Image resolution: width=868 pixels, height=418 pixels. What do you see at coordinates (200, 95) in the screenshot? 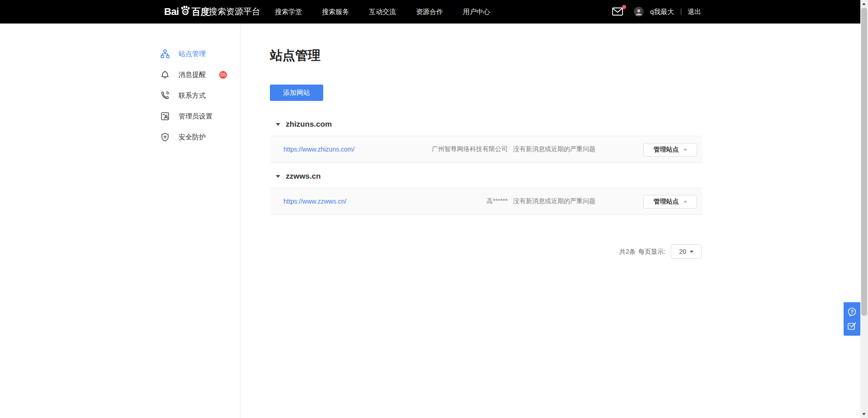
I see `sidebar-item-contact: 联系方式` at bounding box center [200, 95].